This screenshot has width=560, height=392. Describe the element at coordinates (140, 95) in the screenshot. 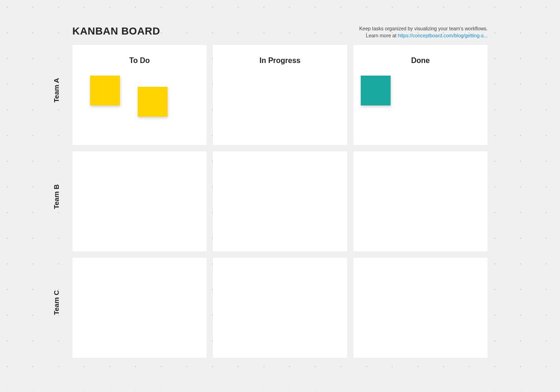

I see `cell-team-a-todo: To Do` at that location.